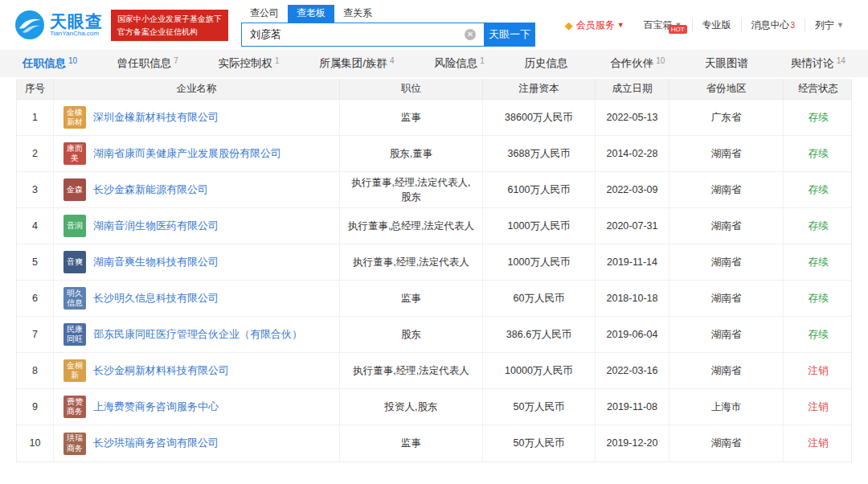  Describe the element at coordinates (151, 190) in the screenshot. I see `company-name-link: 长沙金森新能源有限公司` at that location.